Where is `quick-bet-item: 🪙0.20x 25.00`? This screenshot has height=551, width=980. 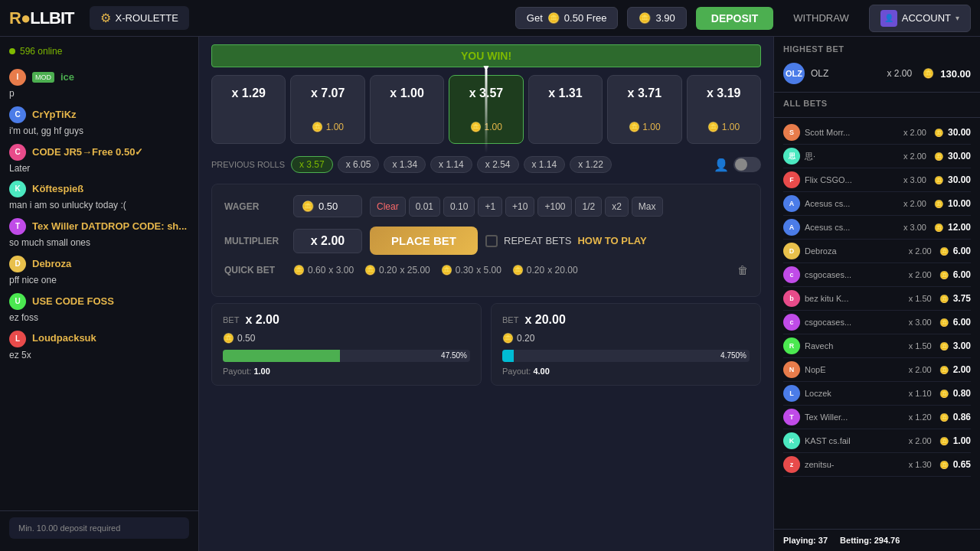 quick-bet-item: 🪙0.20x 25.00 is located at coordinates (397, 270).